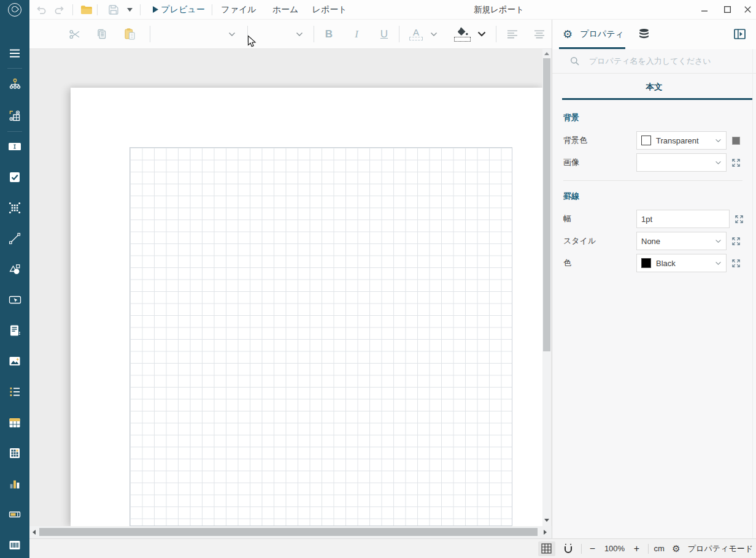 The image size is (756, 558). Describe the element at coordinates (637, 549) in the screenshot. I see `zoom-in-button: +` at that location.